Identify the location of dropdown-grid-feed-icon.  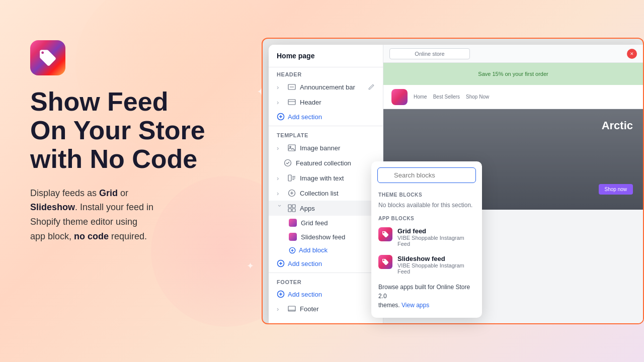
(385, 234).